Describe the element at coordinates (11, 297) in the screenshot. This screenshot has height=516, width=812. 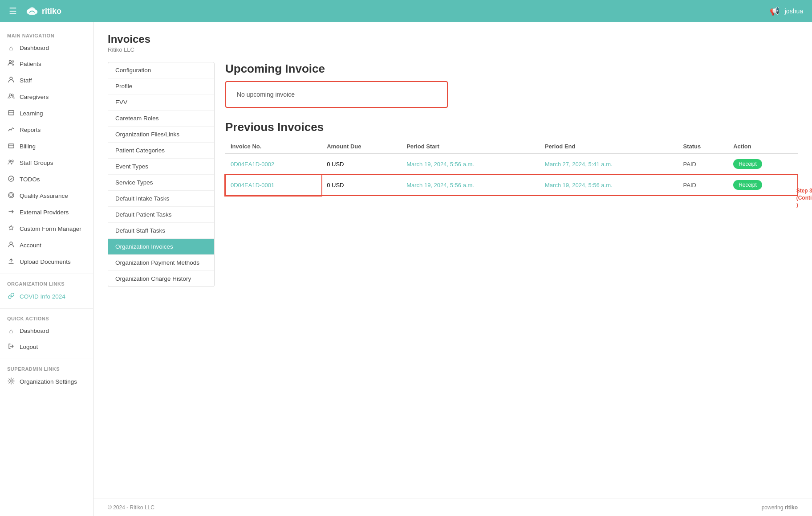
I see `link-icon` at that location.